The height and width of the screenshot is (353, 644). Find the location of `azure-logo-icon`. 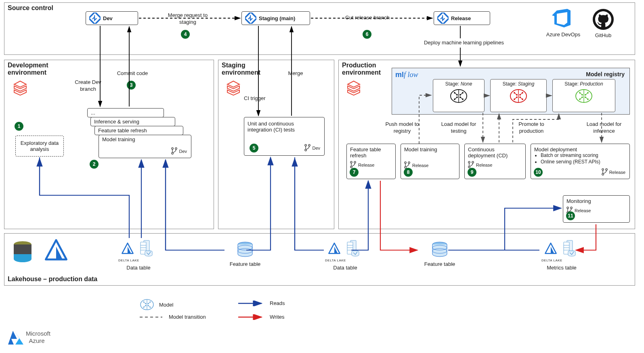

azure-logo-icon is located at coordinates (16, 338).